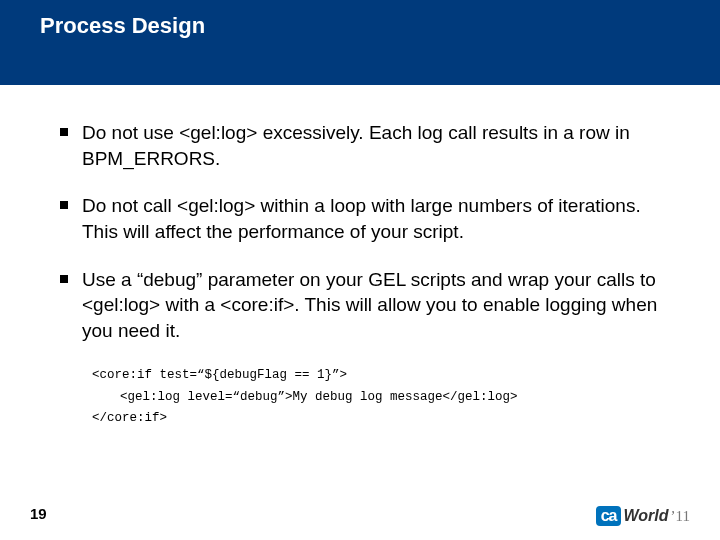 Image resolution: width=720 pixels, height=540 pixels. Describe the element at coordinates (376, 398) in the screenshot. I see `code-line: <gel:log level=“debug”>My debug log mess…` at that location.